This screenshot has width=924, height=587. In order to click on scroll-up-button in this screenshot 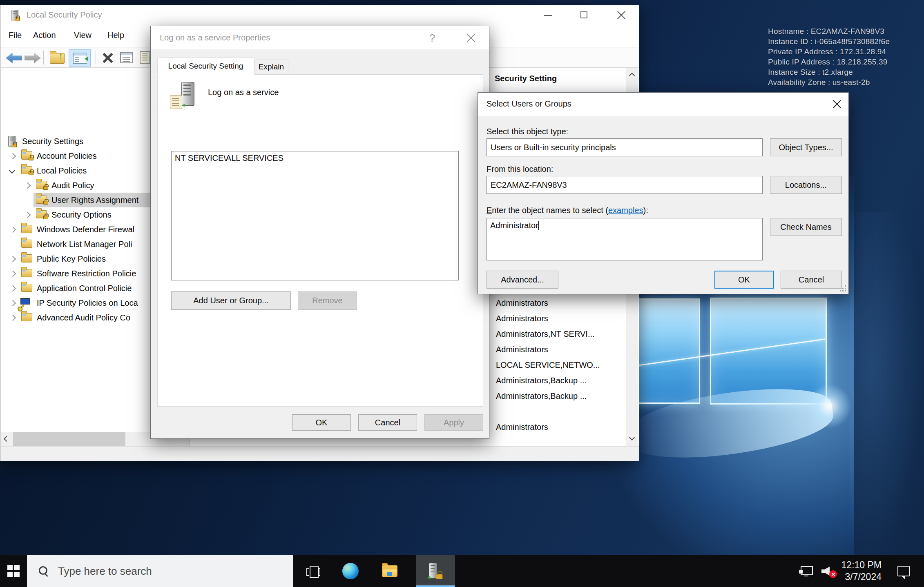, I will do `click(632, 75)`.